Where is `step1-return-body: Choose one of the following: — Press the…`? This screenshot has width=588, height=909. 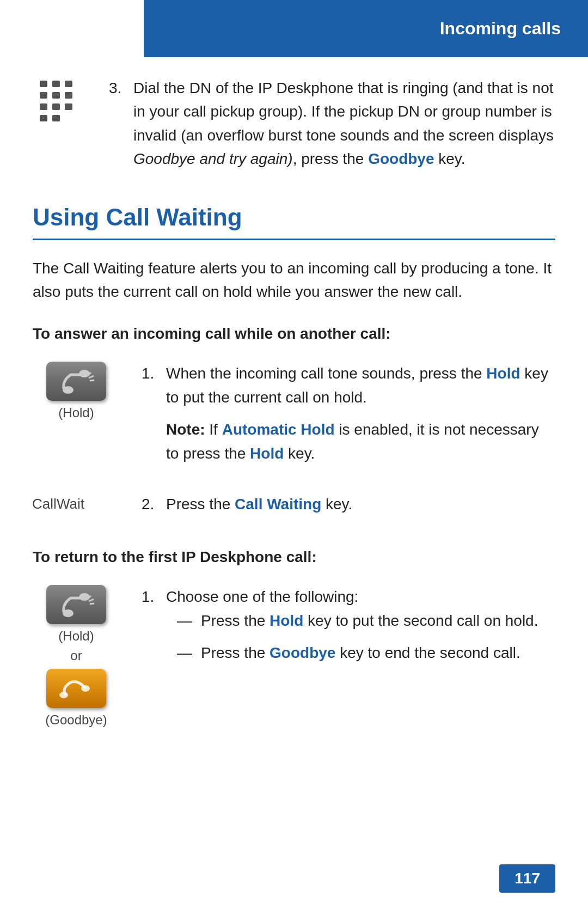 step1-return-body: Choose one of the following: — Press the… is located at coordinates (360, 629).